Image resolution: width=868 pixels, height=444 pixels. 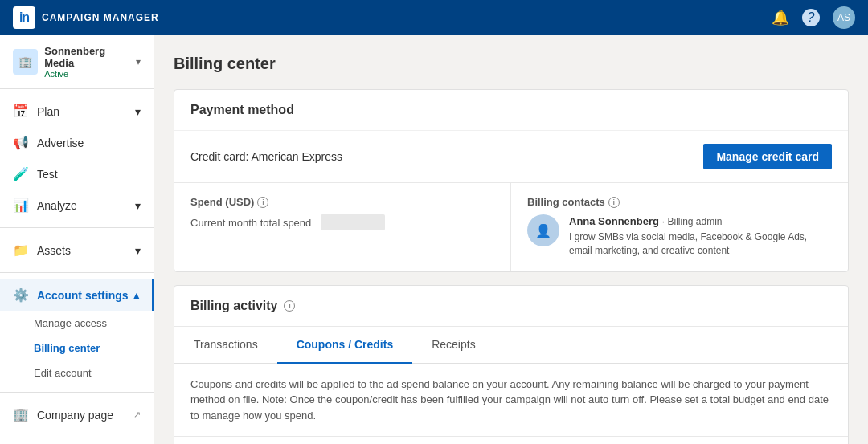 What do you see at coordinates (77, 263) in the screenshot?
I see `sidebar-nav: 📅 Plan ▾ 📢 Advertise 🧪 Test 📊` at bounding box center [77, 263].